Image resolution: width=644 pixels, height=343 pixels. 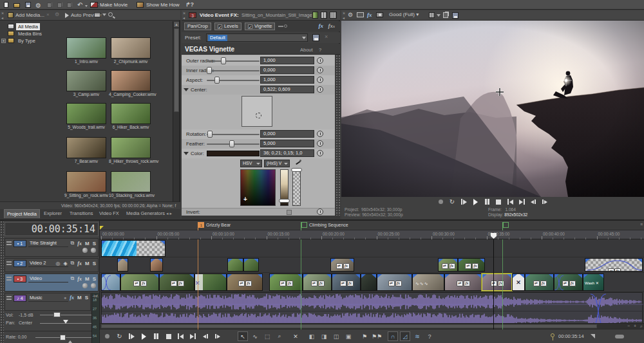 I want to click on timeline-marker: 1, so click(x=201, y=225).